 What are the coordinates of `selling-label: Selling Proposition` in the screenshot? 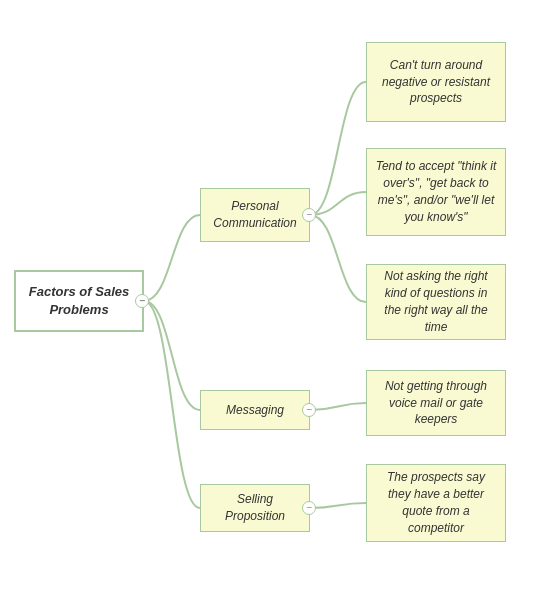 It's located at (255, 508).